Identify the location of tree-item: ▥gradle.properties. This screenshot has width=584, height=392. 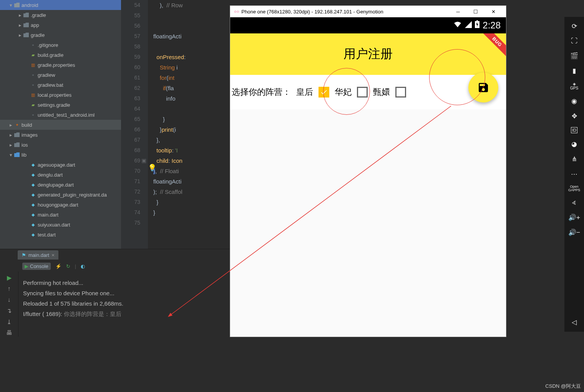
(61, 65).